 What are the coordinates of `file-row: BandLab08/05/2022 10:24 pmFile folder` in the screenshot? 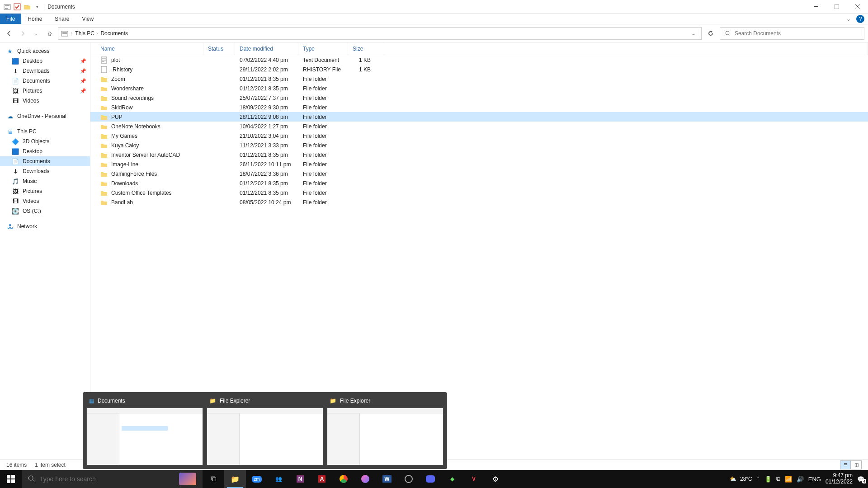 It's located at (479, 202).